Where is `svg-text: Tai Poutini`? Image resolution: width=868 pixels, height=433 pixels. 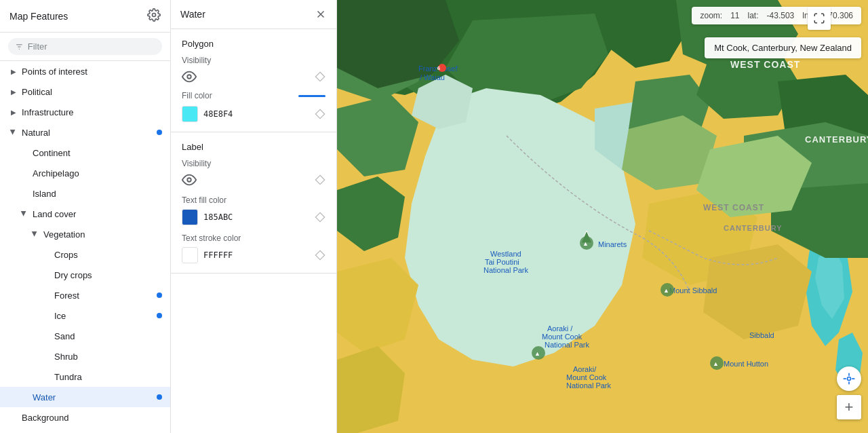
svg-text: Tai Poutini is located at coordinates (502, 262).